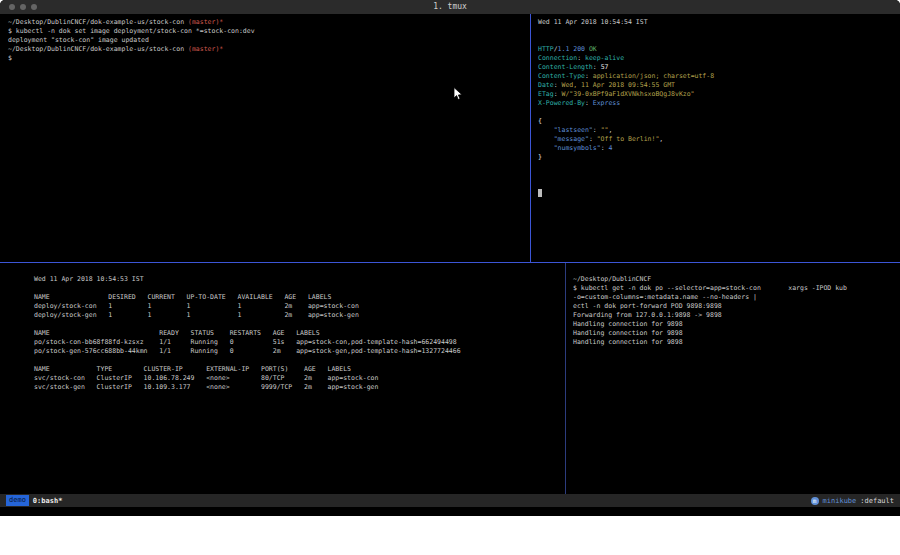  Describe the element at coordinates (316, 352) in the screenshot. I see `terminal-line: po/stock-gen-576cc688bb-44kmn 1/1 Runnin…` at that location.